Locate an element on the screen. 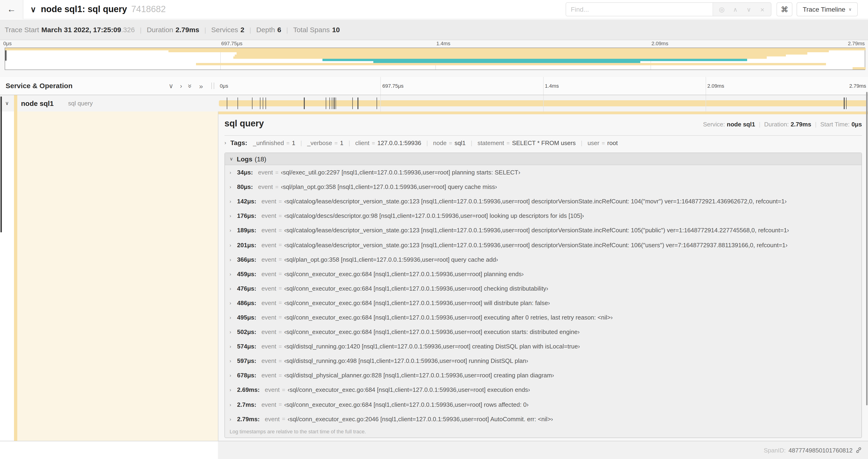 Image resolution: width=868 pixels, height=459 pixels. tag-item: user=root is located at coordinates (602, 143).